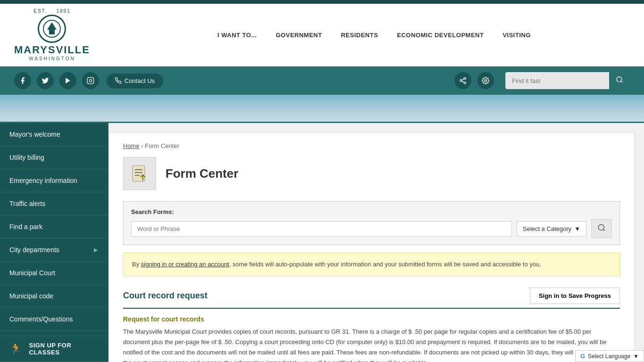  What do you see at coordinates (237, 35) in the screenshot?
I see `nav-i-want-to: I WANT TO...` at bounding box center [237, 35].